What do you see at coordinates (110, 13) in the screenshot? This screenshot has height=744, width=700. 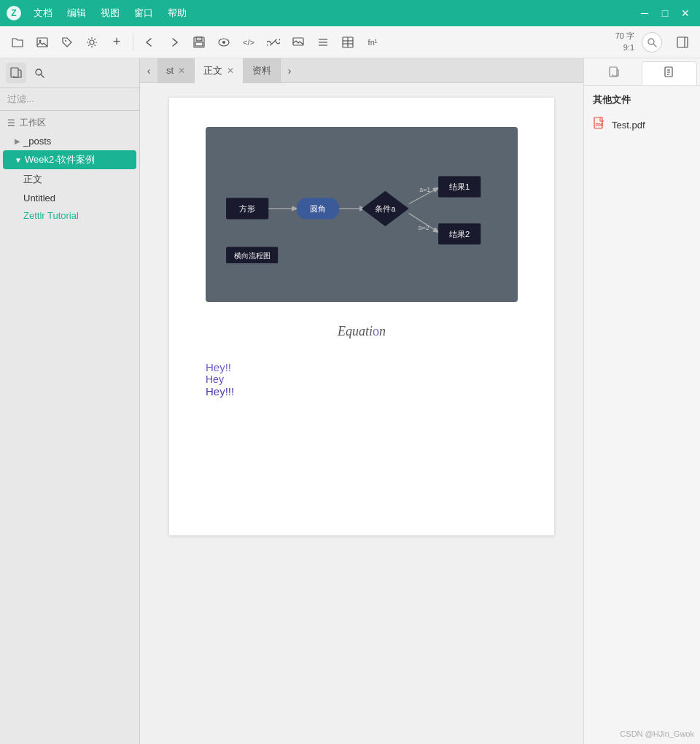 I see `menu-bar: 文档 编辑 视图 窗口 帮助` at bounding box center [110, 13].